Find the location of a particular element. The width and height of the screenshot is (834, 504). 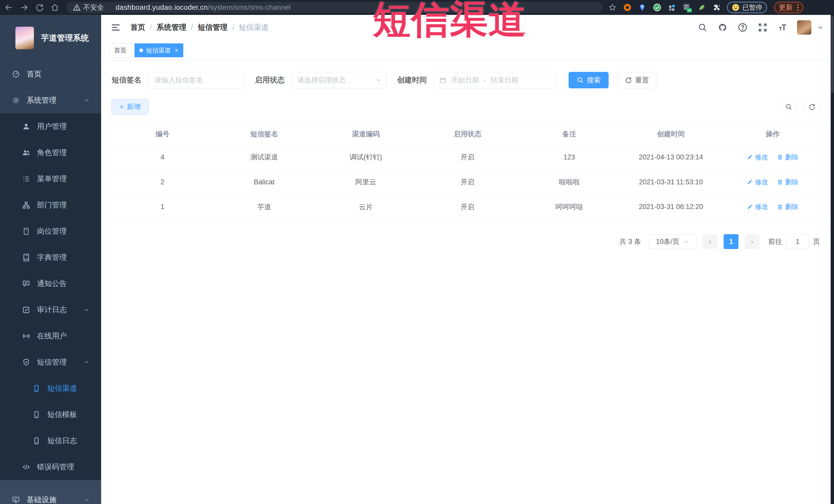

profile-paused-pill: 已暂停 is located at coordinates (747, 7).